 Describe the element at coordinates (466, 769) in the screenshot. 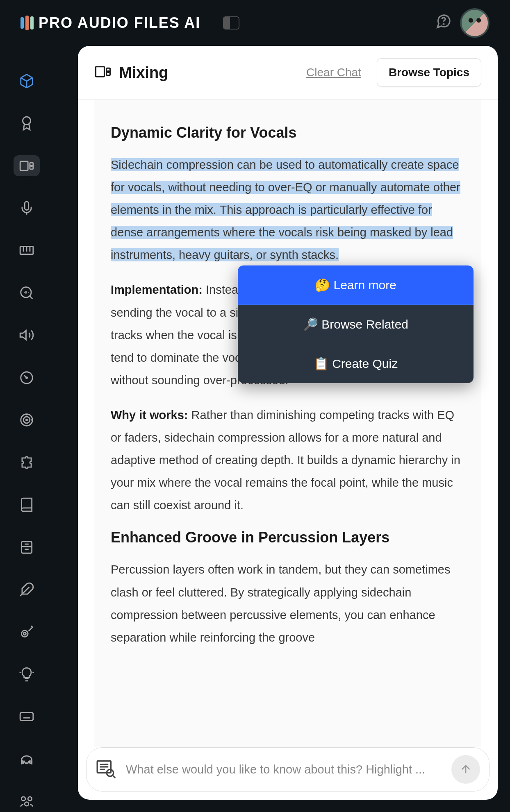

I see `send-button` at that location.